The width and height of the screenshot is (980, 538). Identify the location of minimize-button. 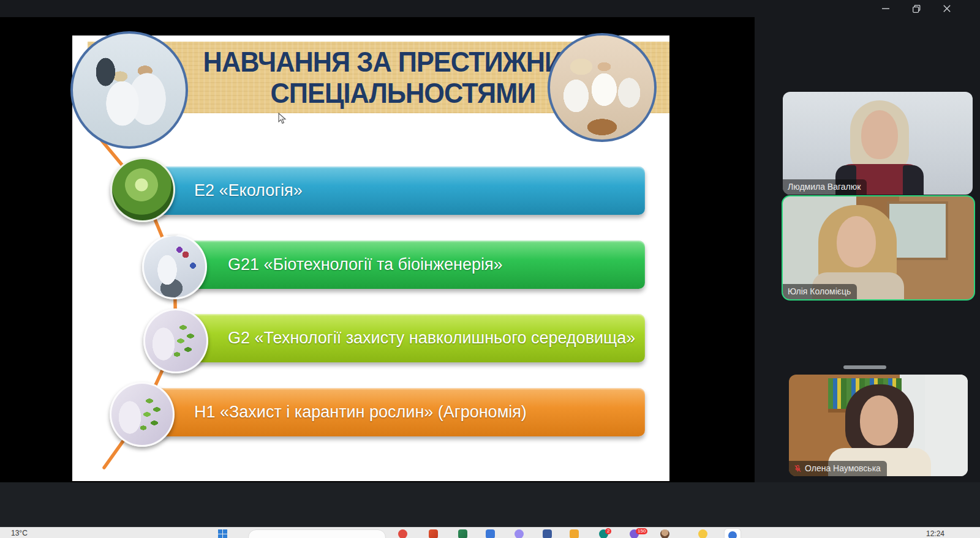
(886, 9).